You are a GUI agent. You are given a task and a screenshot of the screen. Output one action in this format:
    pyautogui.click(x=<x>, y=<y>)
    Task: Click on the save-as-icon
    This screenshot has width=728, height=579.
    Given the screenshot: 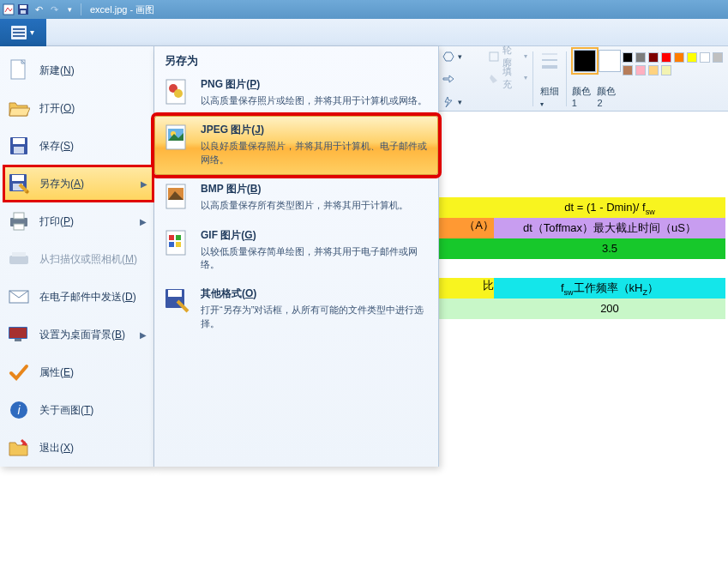 What is the action you would take?
    pyautogui.click(x=19, y=184)
    